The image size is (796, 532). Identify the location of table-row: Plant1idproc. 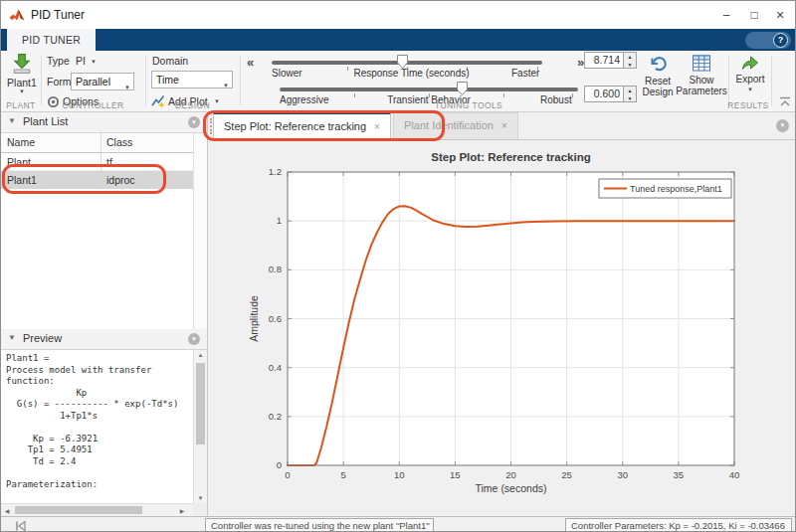
(98, 180).